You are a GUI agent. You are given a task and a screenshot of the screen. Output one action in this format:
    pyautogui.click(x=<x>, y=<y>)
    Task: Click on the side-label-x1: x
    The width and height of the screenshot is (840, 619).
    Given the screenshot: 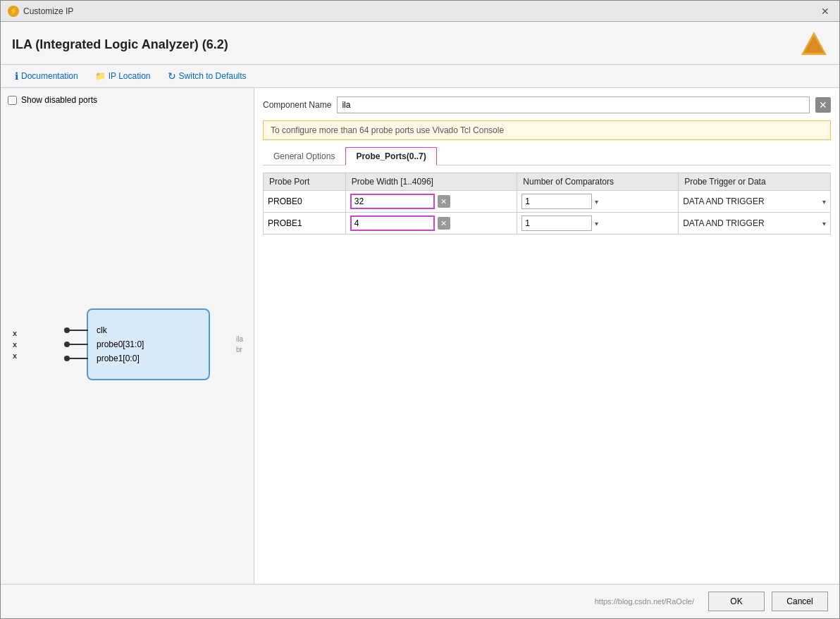 What is the action you would take?
    pyautogui.click(x=15, y=333)
    